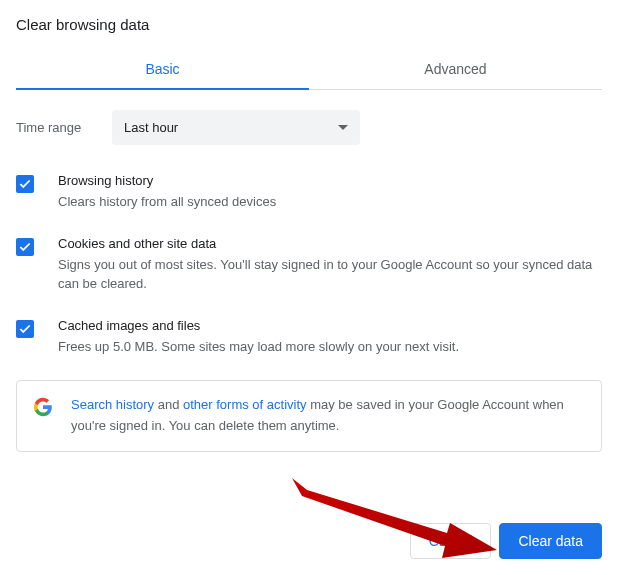  Describe the element at coordinates (309, 265) in the screenshot. I see `option-cookies: Cookies and other site data Signs you ou…` at that location.